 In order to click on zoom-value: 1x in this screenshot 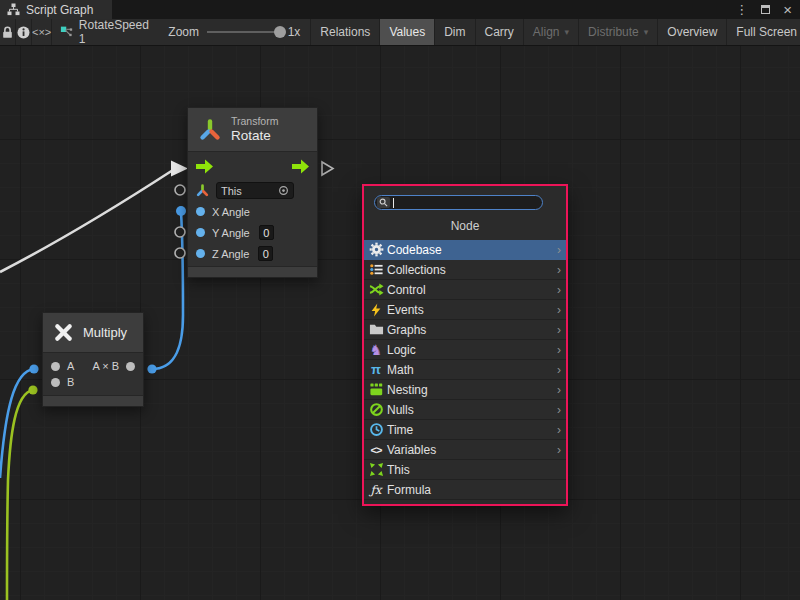, I will do `click(294, 32)`.